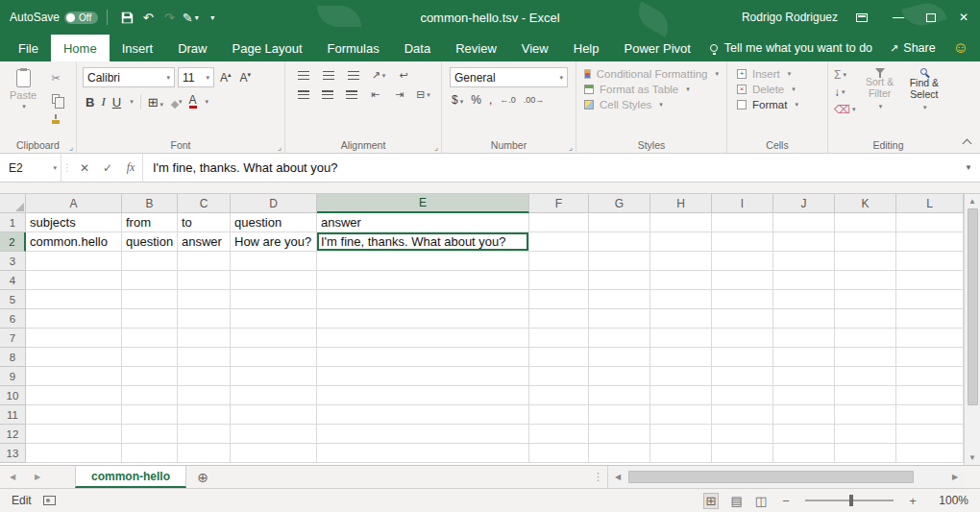 Image resolution: width=980 pixels, height=512 pixels. Describe the element at coordinates (54, 17) in the screenshot. I see `autosave-toggle: AutoSave Off` at that location.